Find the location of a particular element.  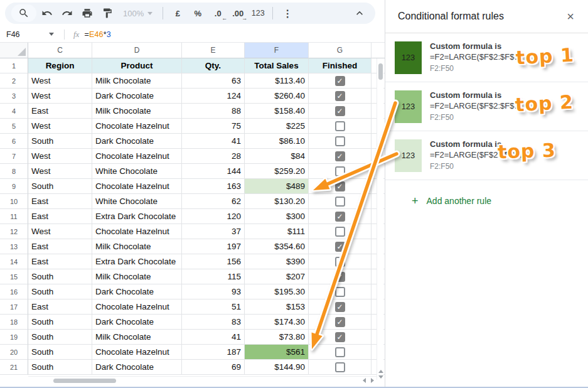

close-icon: × is located at coordinates (570, 16).